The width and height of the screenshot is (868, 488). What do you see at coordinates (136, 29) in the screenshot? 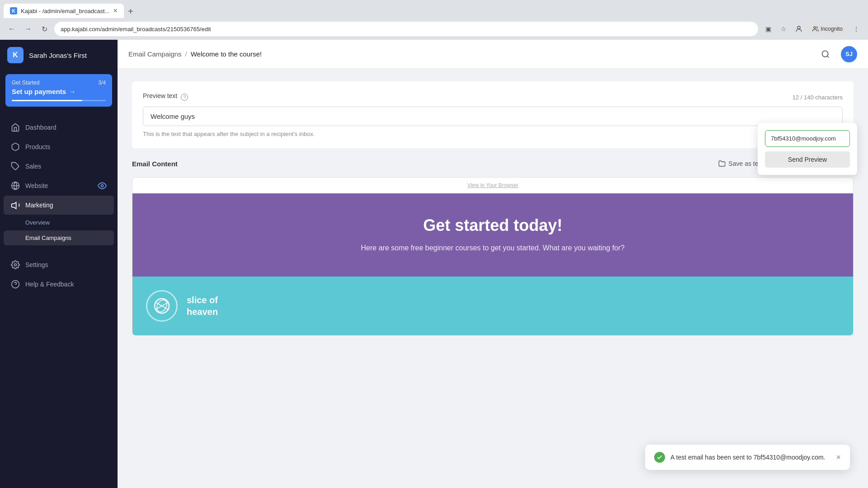
I see `url-text: app.kajabi.com/admin/email_broadcasts/21…` at bounding box center [136, 29].